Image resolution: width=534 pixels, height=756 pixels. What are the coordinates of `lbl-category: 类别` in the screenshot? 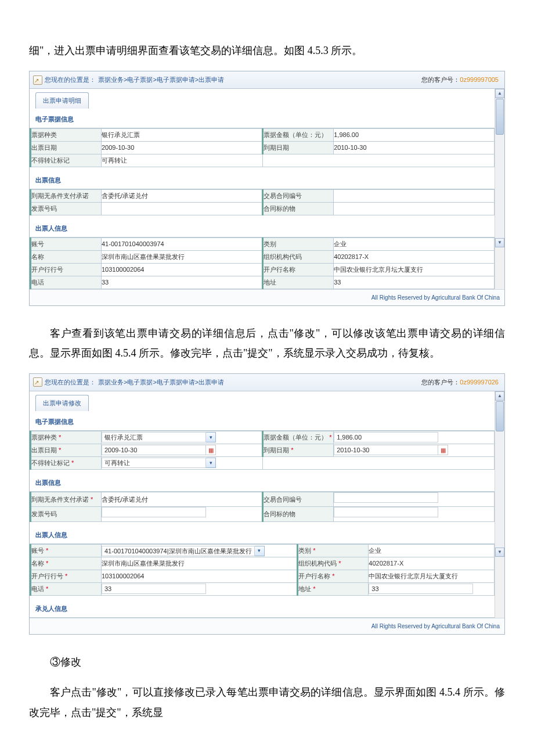 It's located at (333, 551).